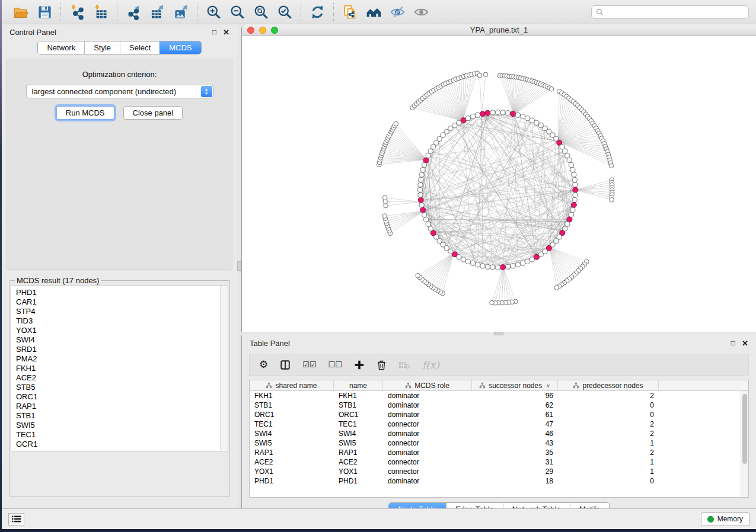  What do you see at coordinates (499, 462) in the screenshot?
I see `table-row: ACE2ACE2connector311` at bounding box center [499, 462].